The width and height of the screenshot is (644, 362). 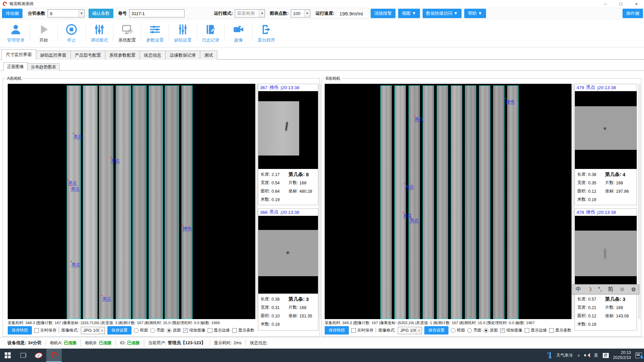 What do you see at coordinates (565, 355) in the screenshot?
I see `weather-text: 天气寒冷` at bounding box center [565, 355].